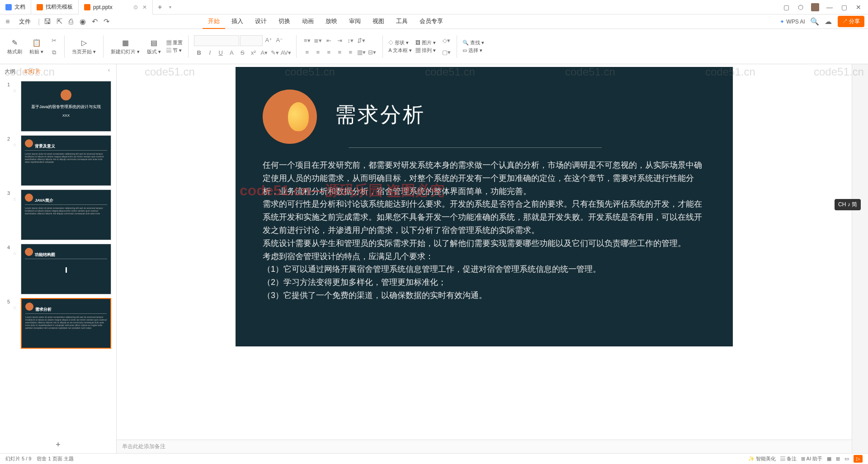 The width and height of the screenshot is (868, 464). I want to click on copy-icon: ⧉, so click(54, 52).